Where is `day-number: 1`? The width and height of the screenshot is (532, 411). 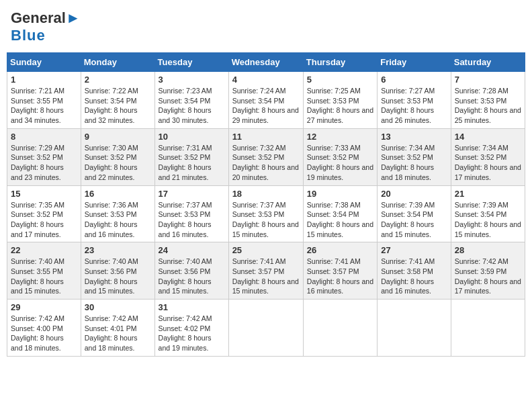
day-number: 1 is located at coordinates (44, 79).